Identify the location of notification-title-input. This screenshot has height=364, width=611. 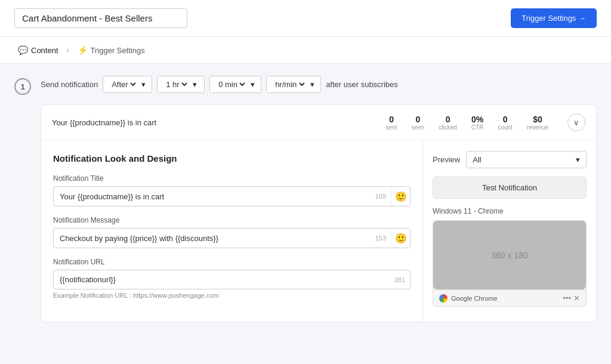
(212, 197).